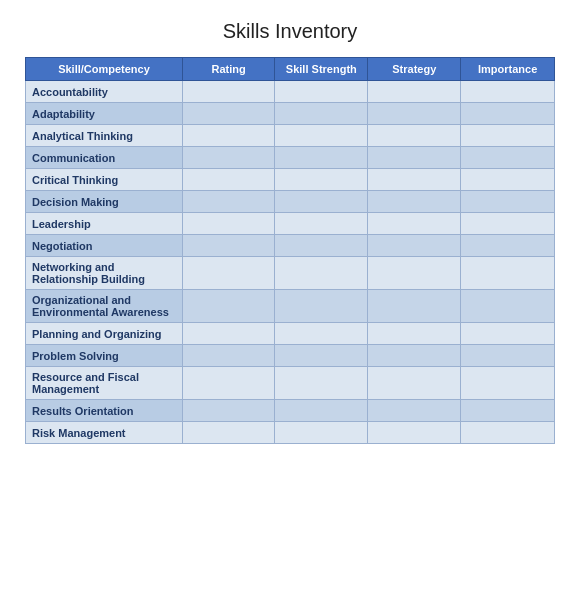  I want to click on table-row: Critical Thinking, so click(290, 180).